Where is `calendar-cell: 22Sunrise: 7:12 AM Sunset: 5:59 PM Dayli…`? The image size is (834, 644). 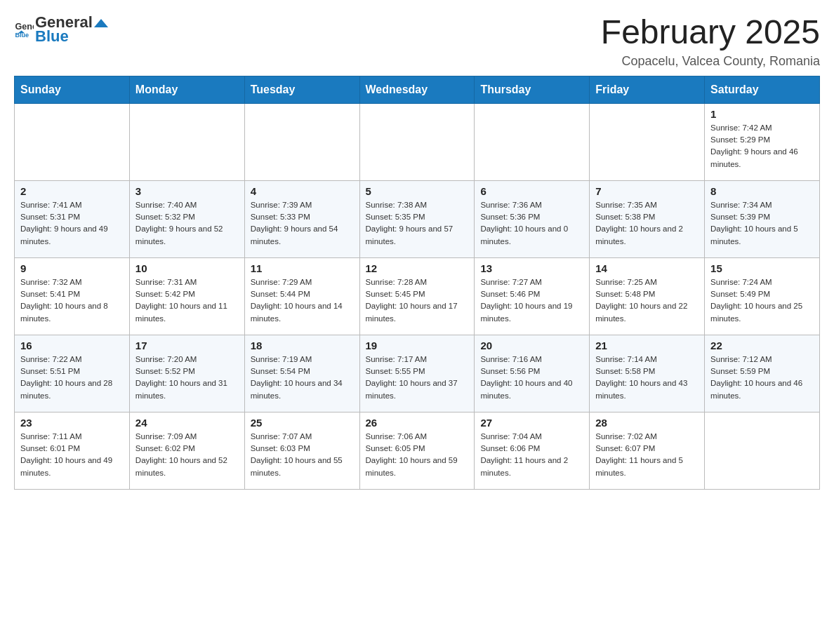 calendar-cell: 22Sunrise: 7:12 AM Sunset: 5:59 PM Dayli… is located at coordinates (762, 373).